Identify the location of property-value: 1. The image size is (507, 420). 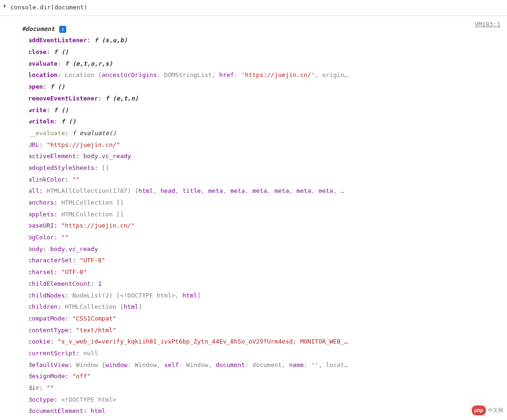
(100, 283).